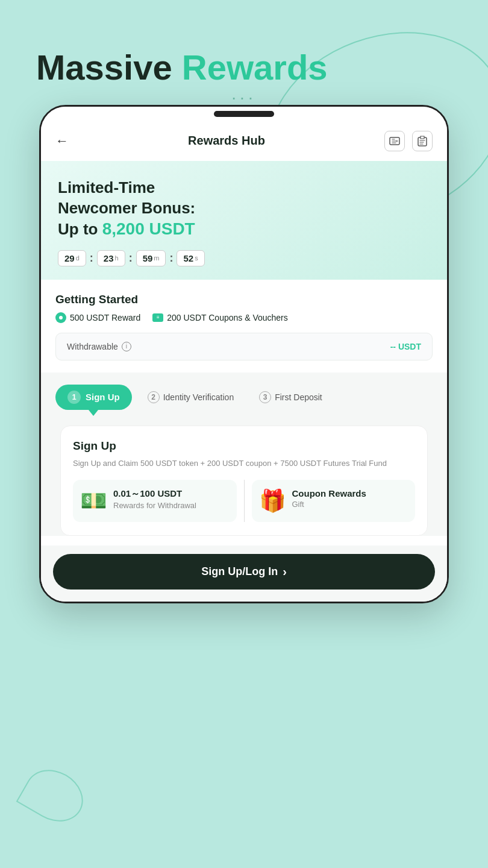  What do you see at coordinates (244, 394) in the screenshot?
I see `steps-tabs: 1 Sign Up 2 Identity Verification 3 Firs…` at bounding box center [244, 394].